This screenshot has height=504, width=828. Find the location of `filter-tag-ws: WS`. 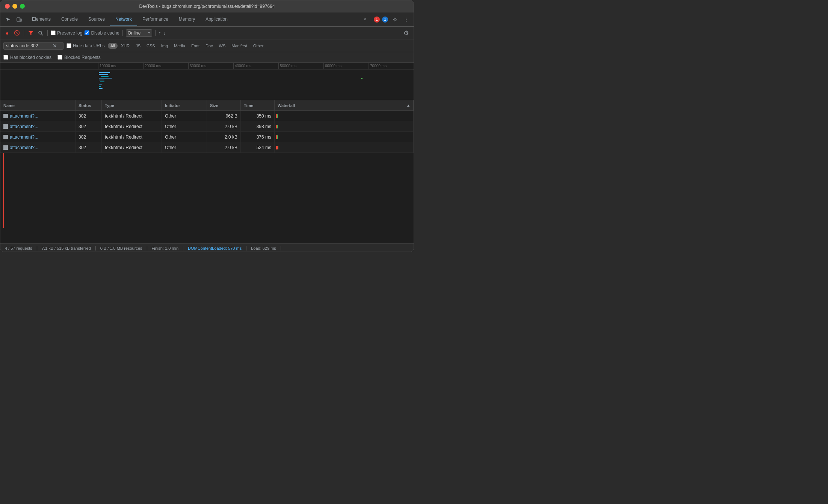

filter-tag-ws: WS is located at coordinates (222, 46).